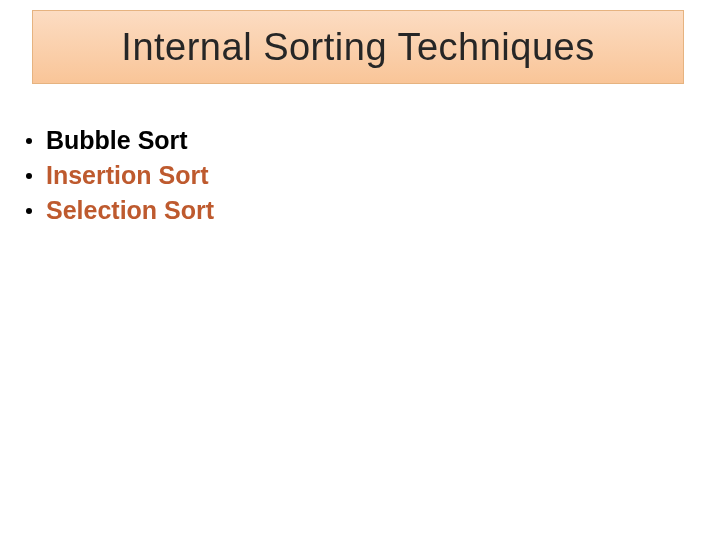  What do you see at coordinates (120, 178) in the screenshot?
I see `bullet-list: Bubble Sort Insertion Sort Selection Sor…` at bounding box center [120, 178].